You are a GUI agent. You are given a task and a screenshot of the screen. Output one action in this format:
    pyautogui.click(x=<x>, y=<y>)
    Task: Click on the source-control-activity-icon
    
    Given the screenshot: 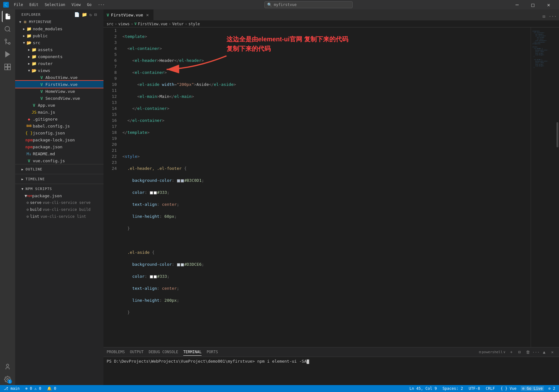 What is the action you would take?
    pyautogui.click(x=8, y=42)
    